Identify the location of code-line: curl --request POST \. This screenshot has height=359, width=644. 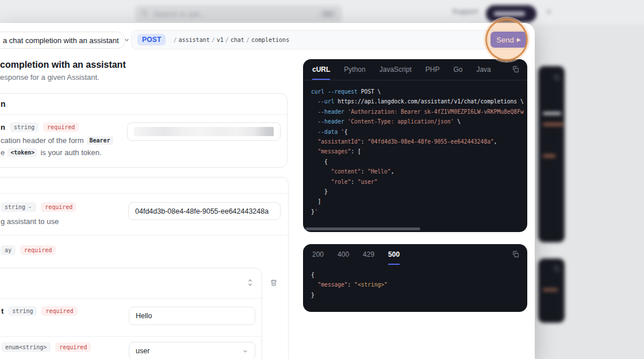
(415, 92).